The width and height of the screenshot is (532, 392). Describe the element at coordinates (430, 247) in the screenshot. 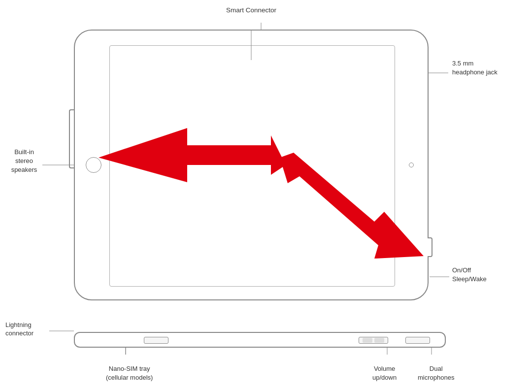

I see `power-button` at that location.